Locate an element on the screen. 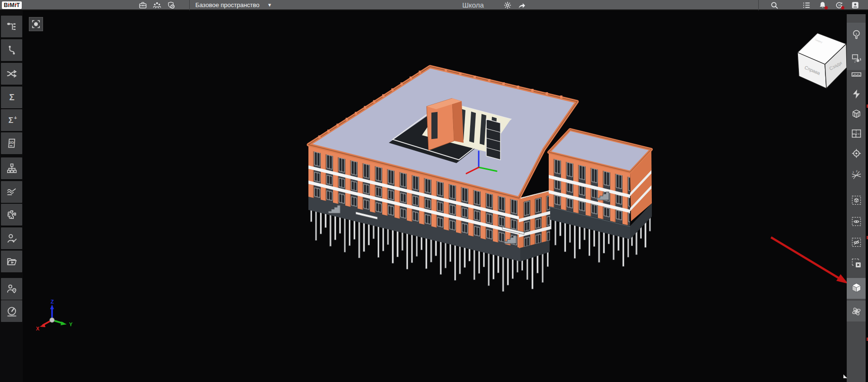 The width and height of the screenshot is (868, 382). settings-gear-icon is located at coordinates (508, 5).